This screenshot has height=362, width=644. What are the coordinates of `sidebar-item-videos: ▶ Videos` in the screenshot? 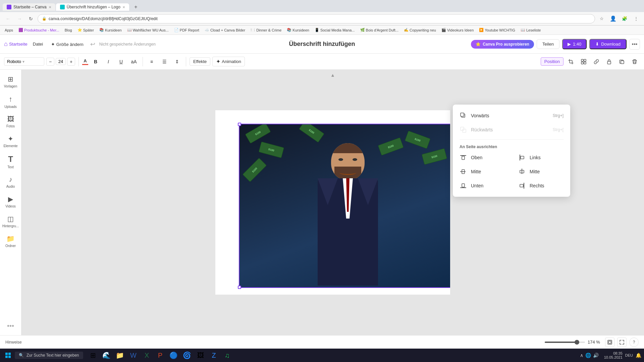 It's located at (11, 202).